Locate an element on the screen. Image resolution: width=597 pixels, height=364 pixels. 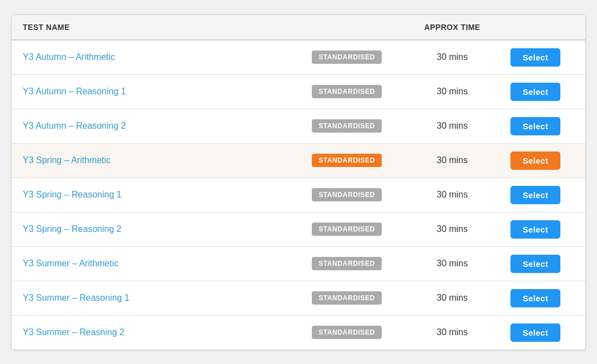
test-name-link: Y3 Autumn – Reasoning 1 is located at coordinates (74, 91).